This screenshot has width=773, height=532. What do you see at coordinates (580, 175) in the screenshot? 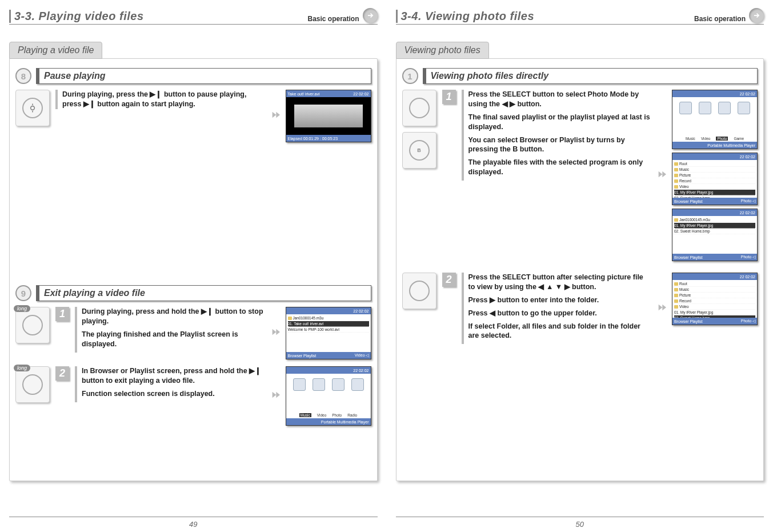
I see `view-step1-row: B 1 Press the SELECT button to select Ph…` at bounding box center [580, 175].